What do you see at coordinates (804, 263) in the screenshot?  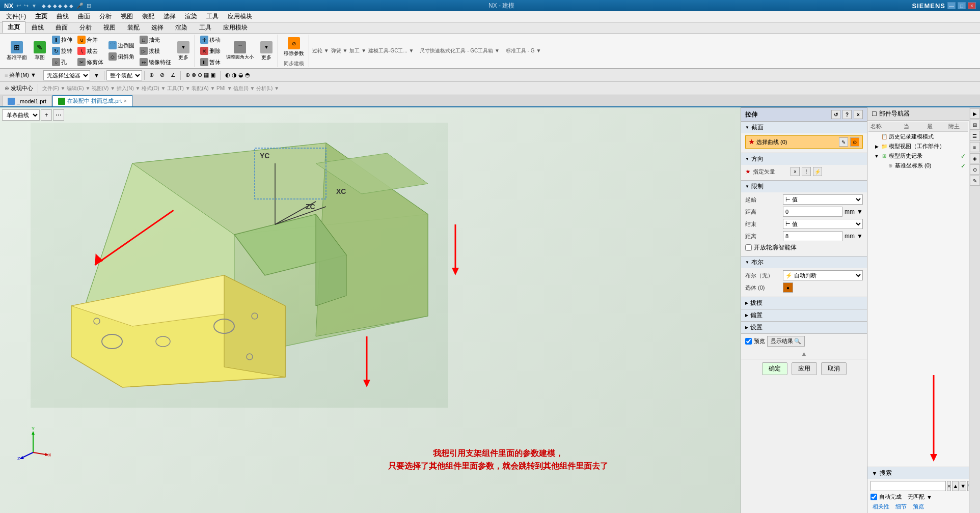 I see `boolean-header: ▼ 布尔` at bounding box center [804, 263].